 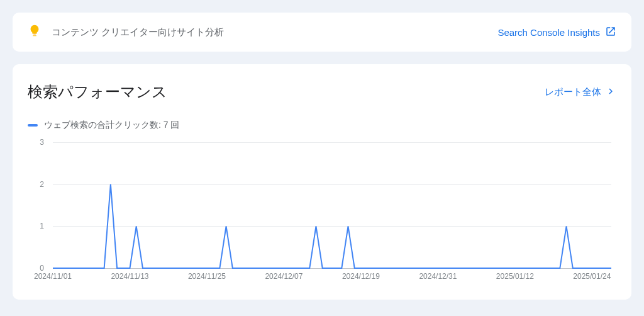 I want to click on insights-banner: コンテンツ クリエイター向けサイト分析 Search Console Insig…, so click(x=322, y=32).